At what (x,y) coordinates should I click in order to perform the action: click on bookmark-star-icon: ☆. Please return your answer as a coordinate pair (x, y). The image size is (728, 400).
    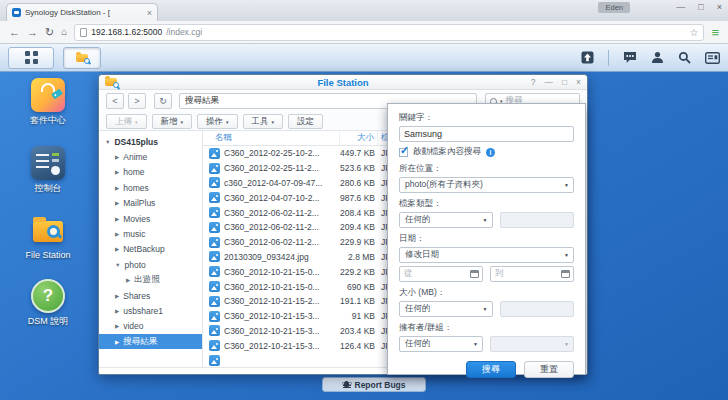
    Looking at the image, I should click on (694, 32).